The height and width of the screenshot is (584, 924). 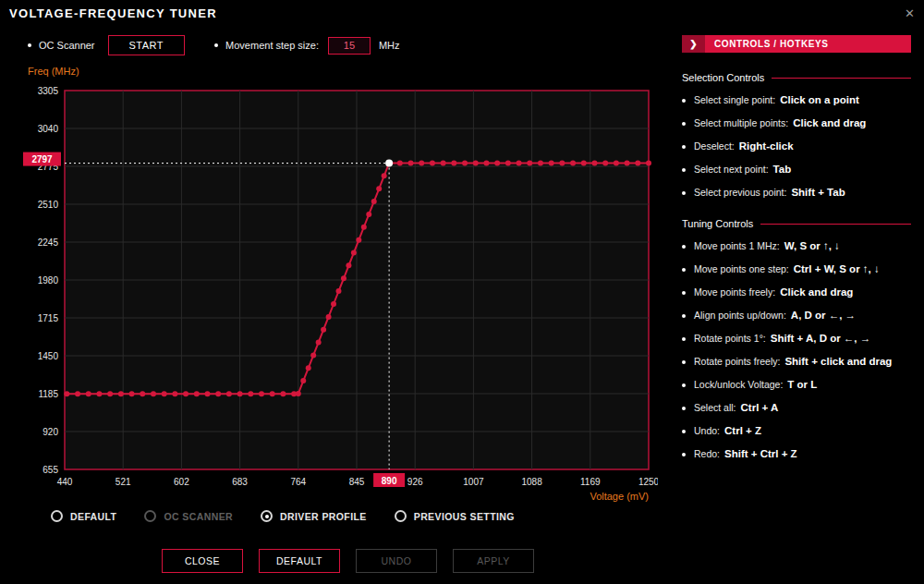 What do you see at coordinates (83, 516) in the screenshot?
I see `profile-radio-default: DEFAULT` at bounding box center [83, 516].